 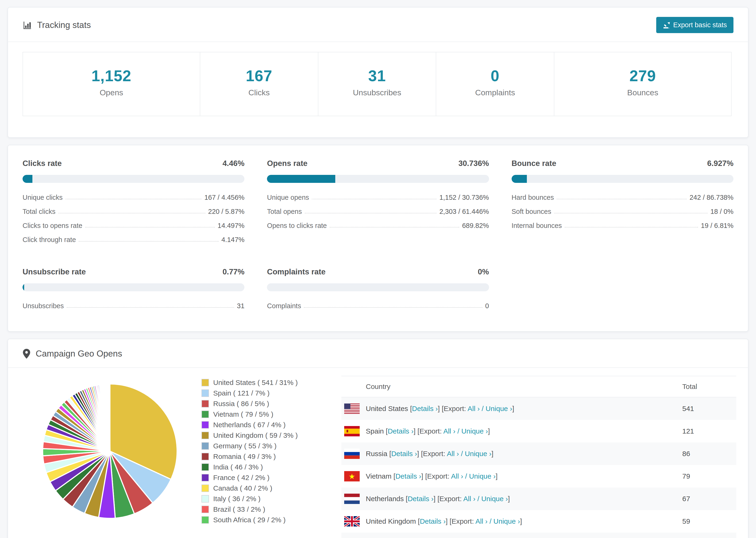 I want to click on ru-flag-icon, so click(x=352, y=454).